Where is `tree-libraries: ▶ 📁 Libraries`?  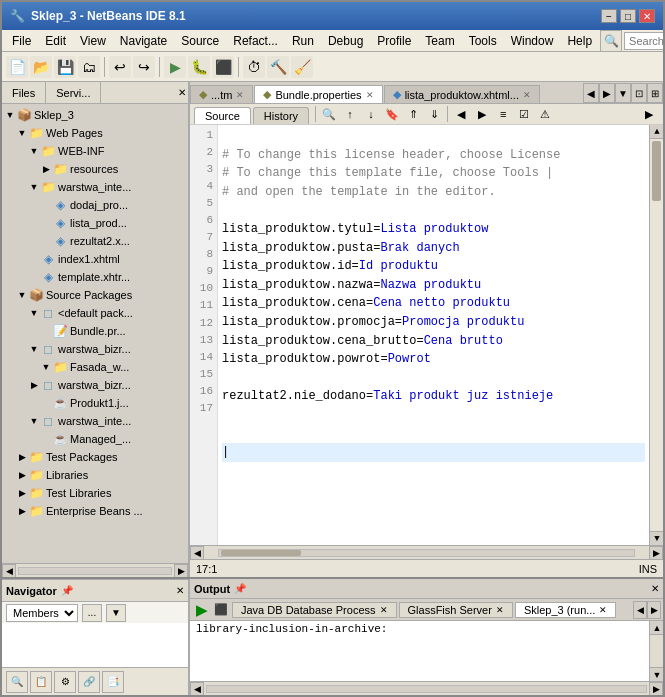
tree-libraries: ▶ 📁 Libraries is located at coordinates (95, 475).